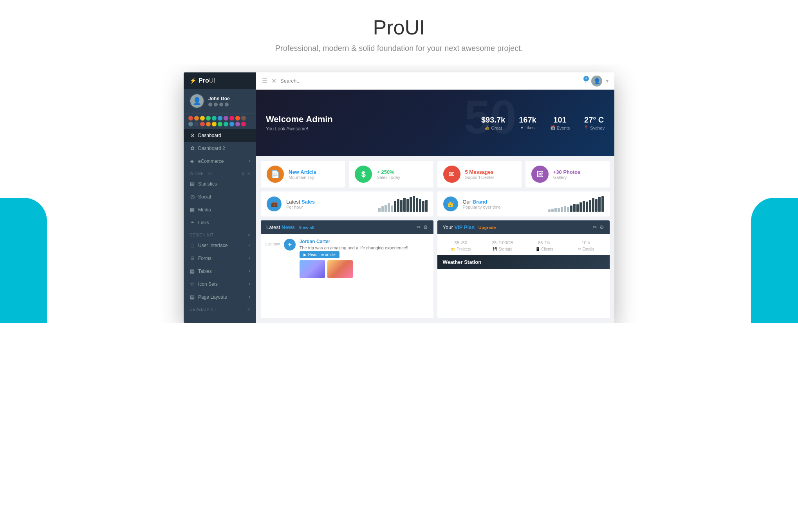 The width and height of the screenshot is (798, 532). I want to click on sidebar-item-page-layouts: ▤ Page Layouts ›, so click(220, 297).